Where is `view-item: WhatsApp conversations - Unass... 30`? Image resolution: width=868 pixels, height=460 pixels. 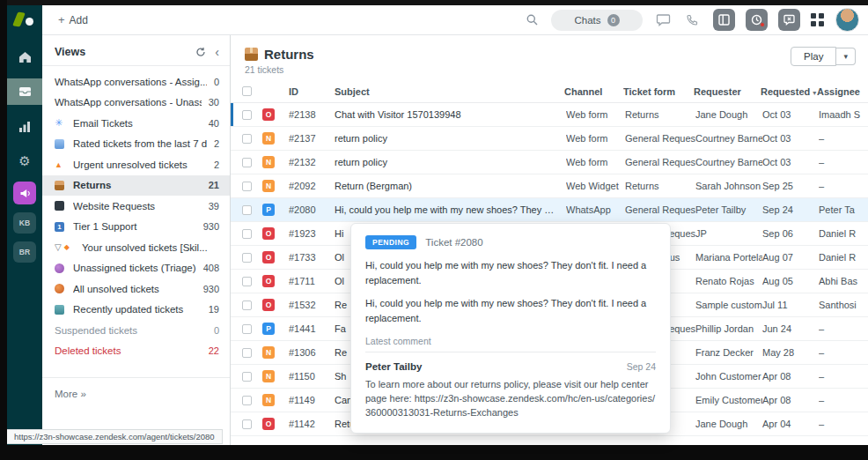 view-item: WhatsApp conversations - Unass... 30 is located at coordinates (136, 103).